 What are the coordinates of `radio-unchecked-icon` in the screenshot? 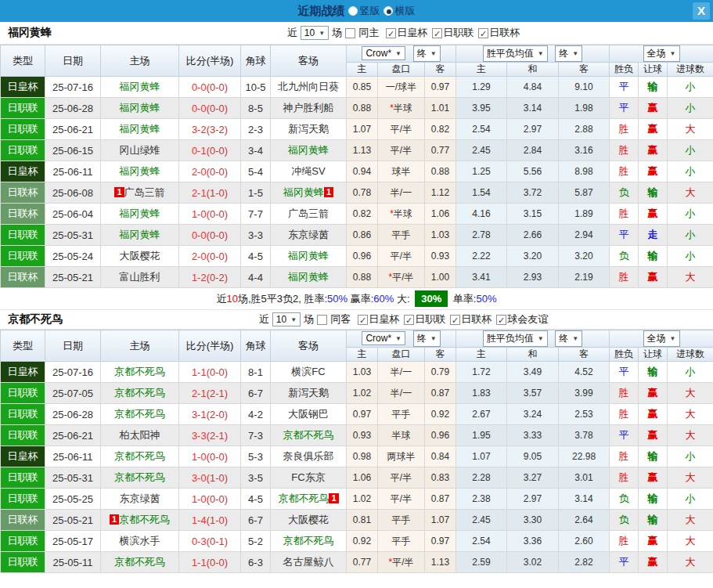 It's located at (353, 11).